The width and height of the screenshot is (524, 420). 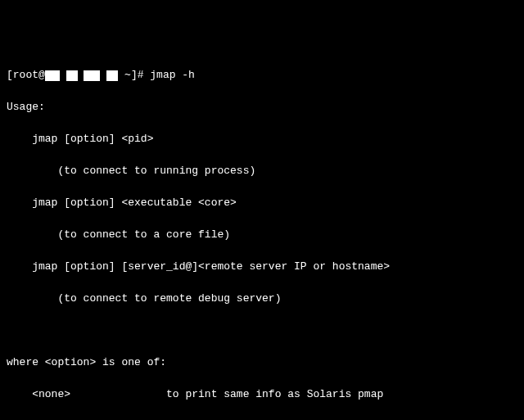 What do you see at coordinates (262, 267) in the screenshot?
I see `usage-line: jmap [option] [server_id@]<remote server…` at bounding box center [262, 267].